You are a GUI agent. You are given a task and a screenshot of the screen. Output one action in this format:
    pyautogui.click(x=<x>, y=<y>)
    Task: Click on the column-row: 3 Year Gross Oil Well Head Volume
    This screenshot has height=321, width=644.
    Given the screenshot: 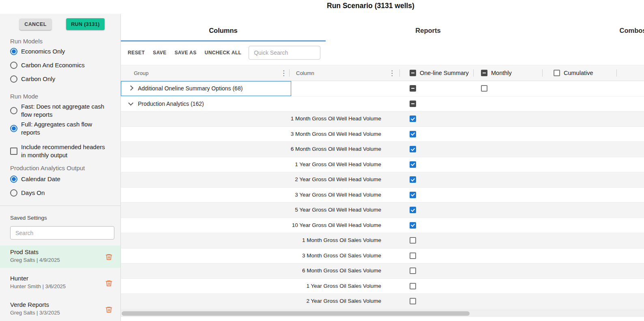 What is the action you would take?
    pyautogui.click(x=382, y=195)
    